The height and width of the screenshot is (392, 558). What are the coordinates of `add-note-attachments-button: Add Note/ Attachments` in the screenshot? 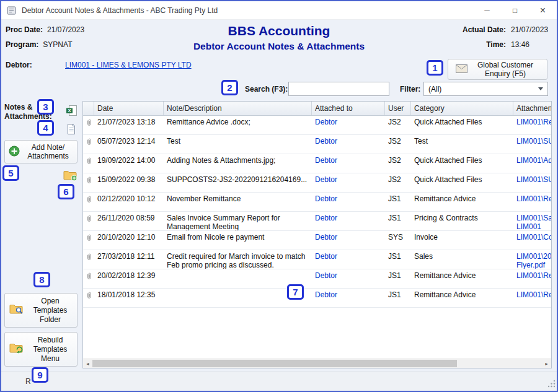 It's located at (41, 152).